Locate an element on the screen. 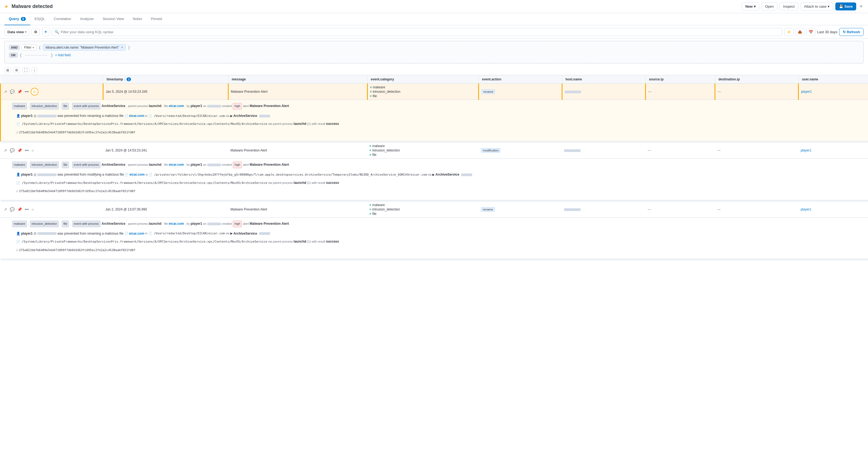 The height and width of the screenshot is (472, 868). tab-correlation: Correlation is located at coordinates (63, 19).